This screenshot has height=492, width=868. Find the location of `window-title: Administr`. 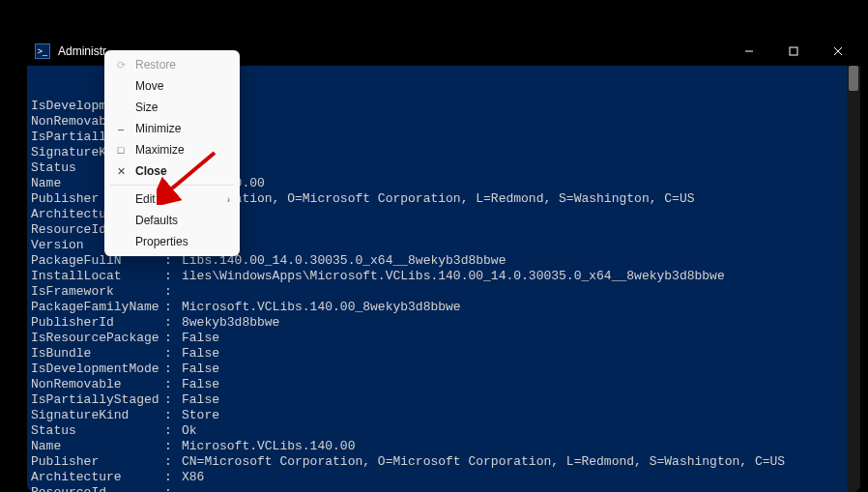

window-title: Administr is located at coordinates (82, 51).